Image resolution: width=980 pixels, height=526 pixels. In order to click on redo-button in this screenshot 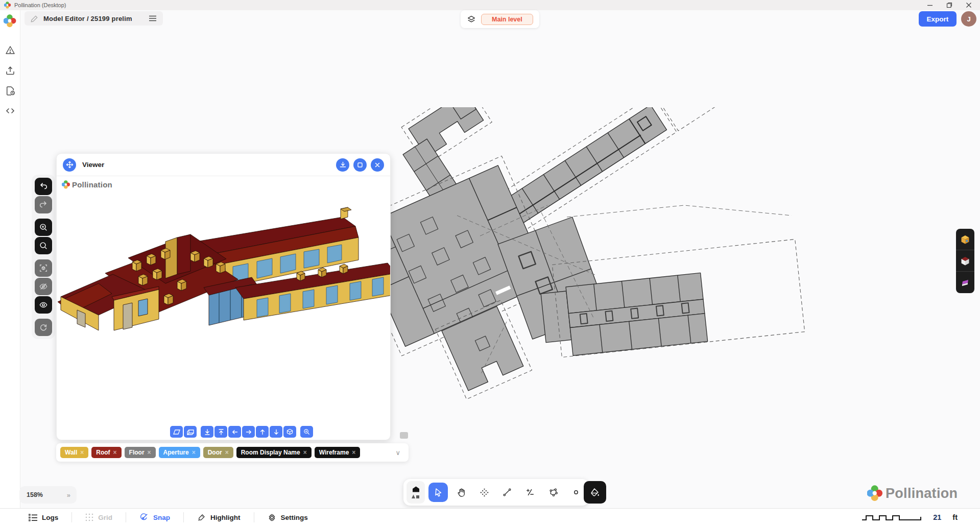, I will do `click(43, 205)`.